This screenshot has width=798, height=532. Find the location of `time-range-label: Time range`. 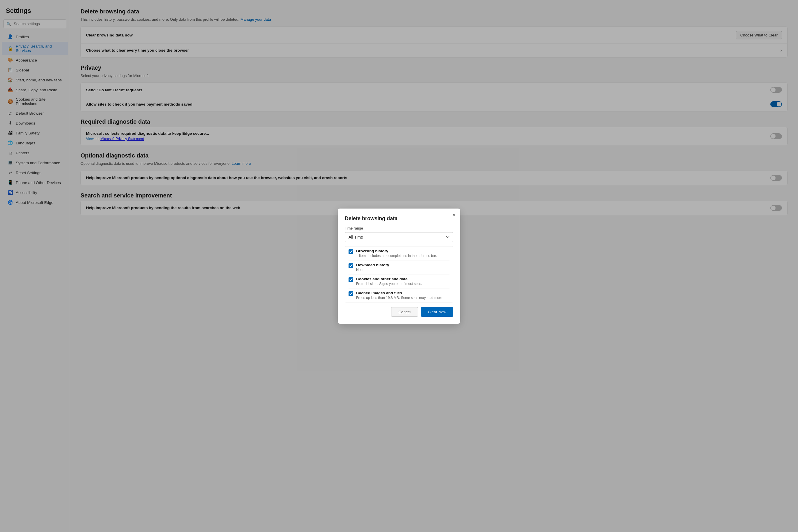

time-range-label: Time range is located at coordinates (399, 228).